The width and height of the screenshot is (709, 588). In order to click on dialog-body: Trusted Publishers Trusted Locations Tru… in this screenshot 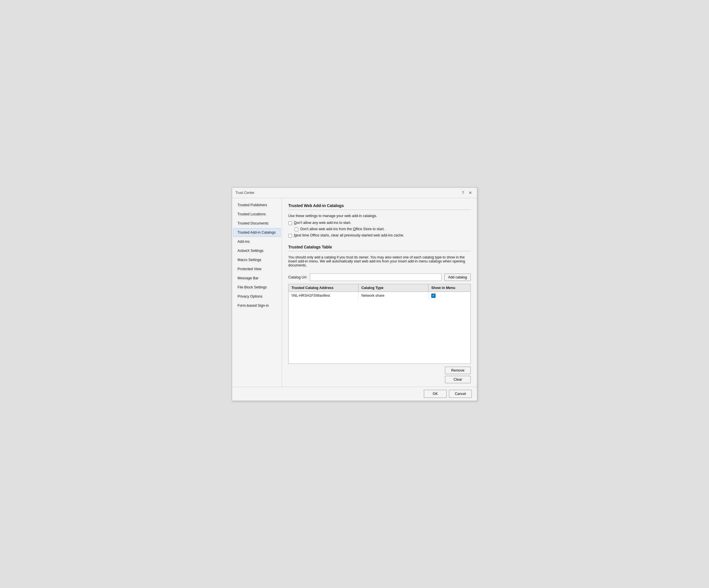, I will do `click(354, 292)`.